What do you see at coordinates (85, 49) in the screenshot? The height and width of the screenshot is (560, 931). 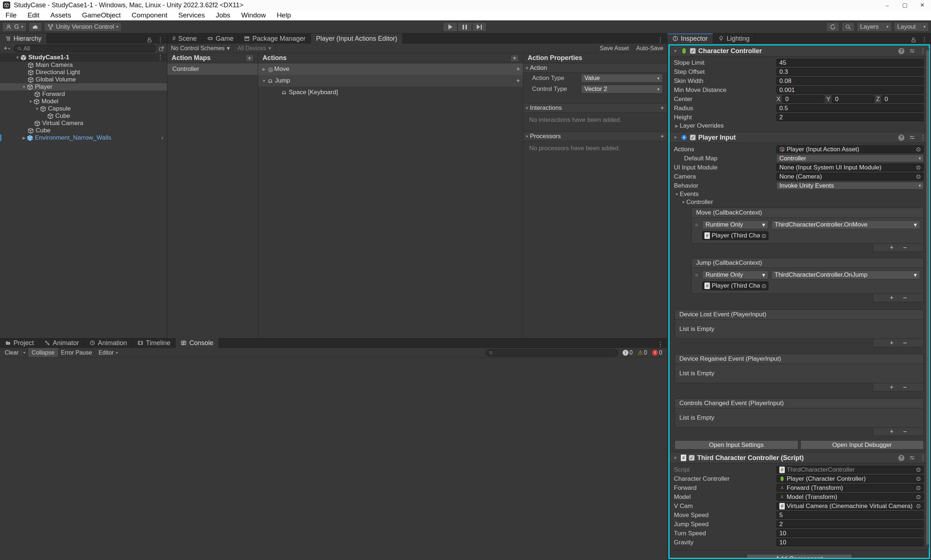 I see `hierarchy-search-input: All` at bounding box center [85, 49].